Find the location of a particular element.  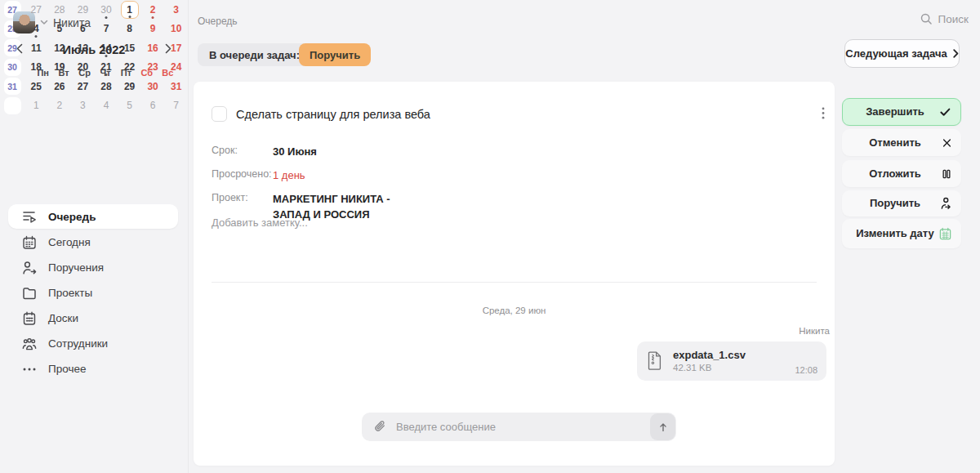

sidebar-item-label: Доски is located at coordinates (64, 319).